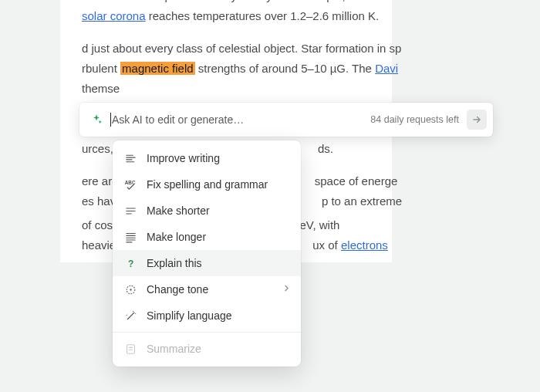 This screenshot has height=392, width=540. I want to click on make-longer-icon, so click(130, 237).